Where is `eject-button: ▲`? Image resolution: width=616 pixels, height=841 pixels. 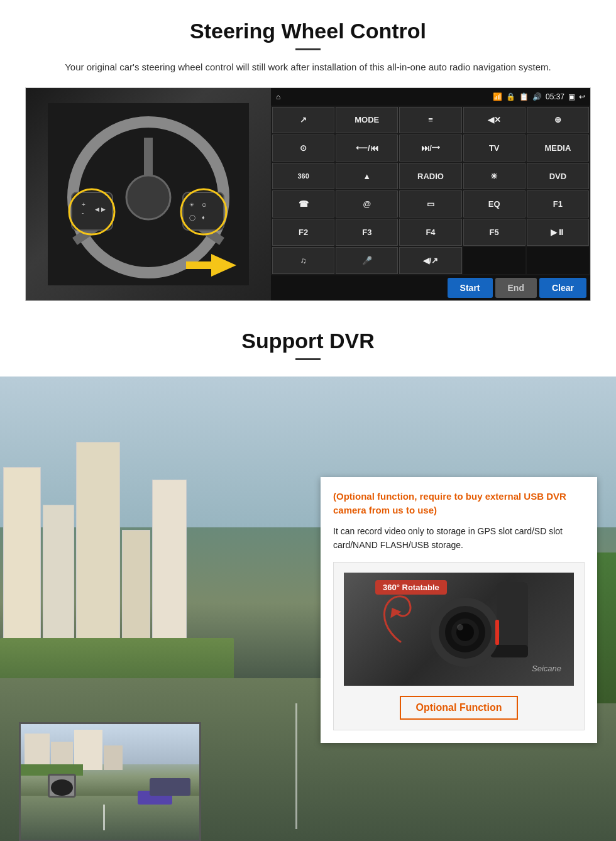 eject-button: ▲ is located at coordinates (367, 176).